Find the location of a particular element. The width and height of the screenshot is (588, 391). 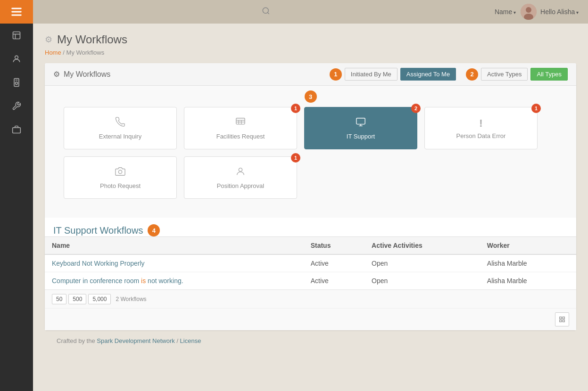

row1-name: Keyboard Not Working Properly is located at coordinates (174, 263).